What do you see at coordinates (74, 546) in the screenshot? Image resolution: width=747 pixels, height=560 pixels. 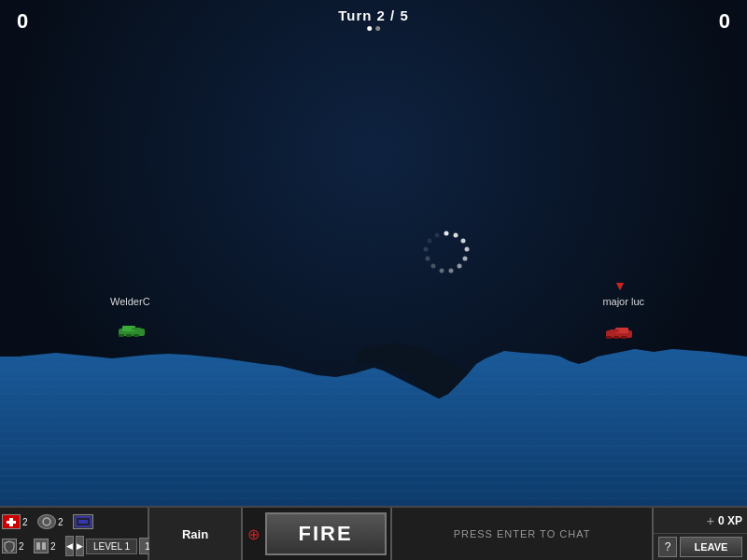 I see `weapon-row-2: 2 2 ◀ ▶ LEVEL 1 1 ↺` at bounding box center [74, 546].